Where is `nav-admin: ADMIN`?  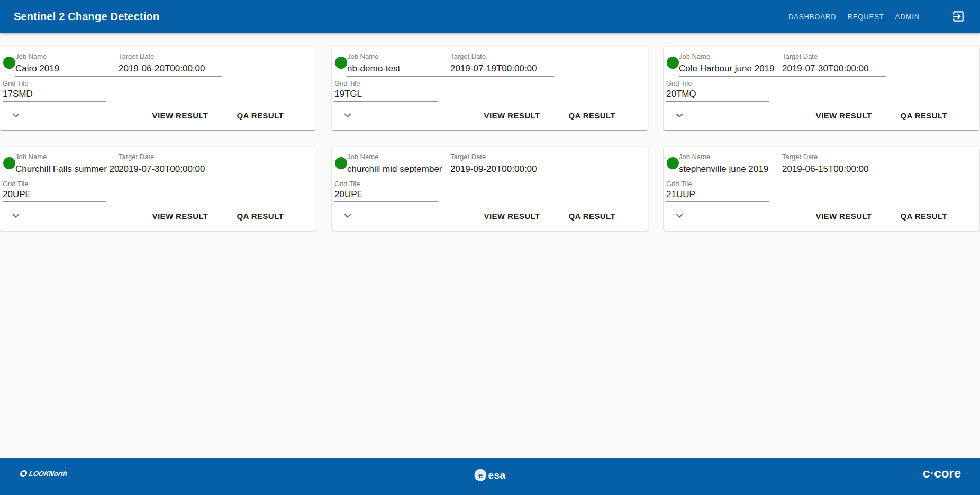
nav-admin: ADMIN is located at coordinates (908, 17).